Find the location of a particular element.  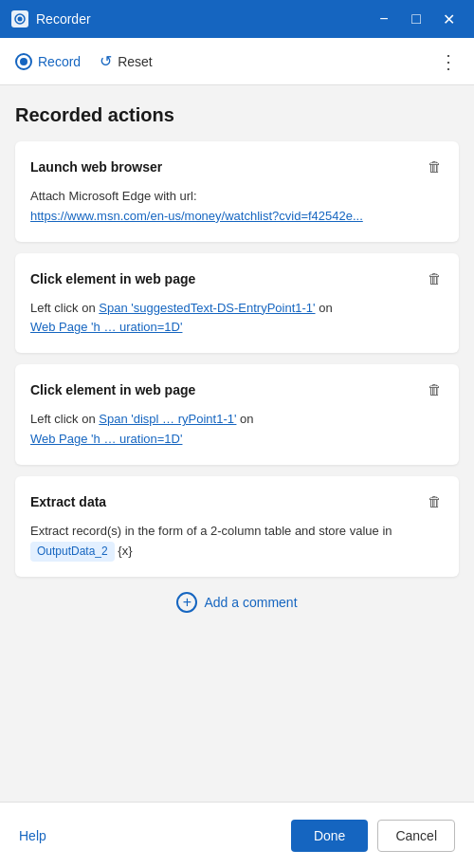

delete-action-3-button is located at coordinates (434, 390).